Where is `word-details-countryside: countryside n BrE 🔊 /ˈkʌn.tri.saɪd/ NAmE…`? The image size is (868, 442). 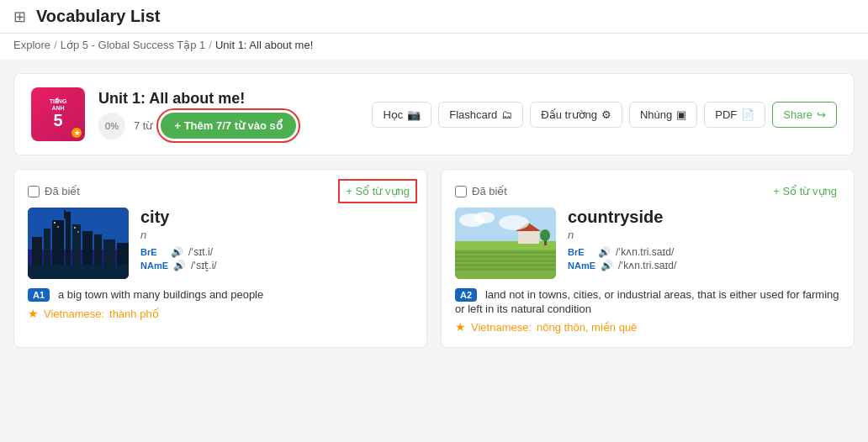
word-details-countryside: countryside n BrE 🔊 /ˈkʌn.tri.saɪd/ NAmE… is located at coordinates (704, 240).